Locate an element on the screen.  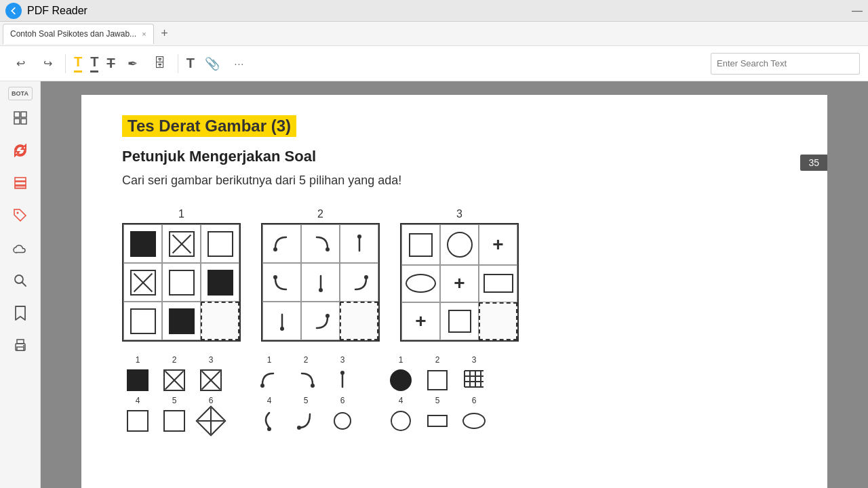
toolbar: ↩ ↪ T T T ✒ 🗄 T 📎 ··· is located at coordinates (434, 64).